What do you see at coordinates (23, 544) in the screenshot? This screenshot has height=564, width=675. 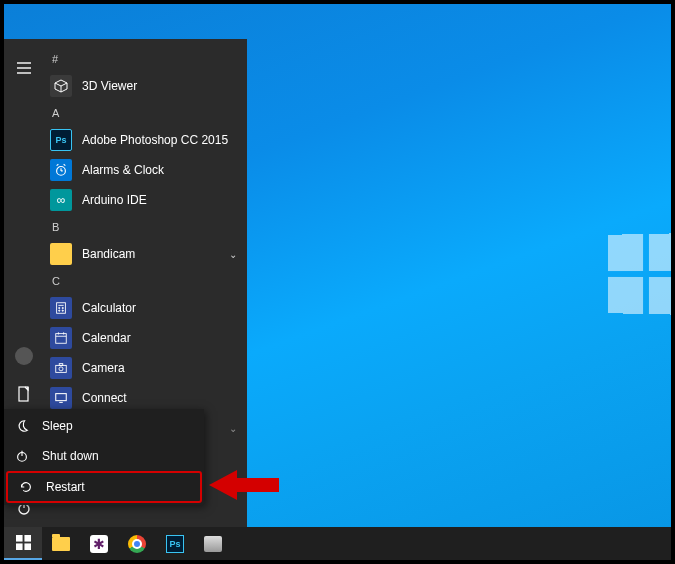 I see `start-button` at bounding box center [23, 544].